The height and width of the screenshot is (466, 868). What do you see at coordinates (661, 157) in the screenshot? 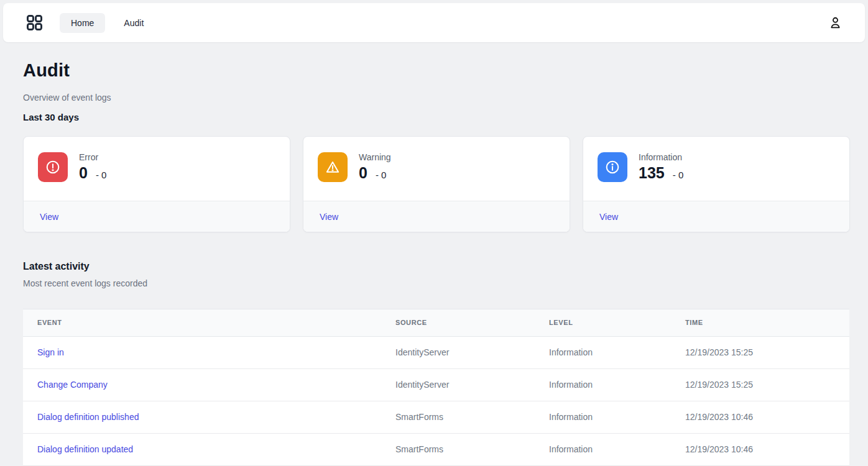
I see `information-card-label: Information` at bounding box center [661, 157].